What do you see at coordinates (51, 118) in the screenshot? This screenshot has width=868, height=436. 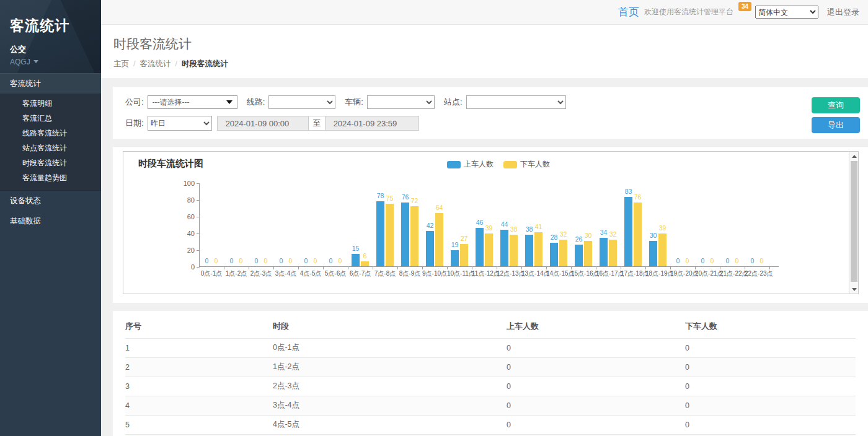 I see `sidebar-subitem-1: 客流汇总` at bounding box center [51, 118].